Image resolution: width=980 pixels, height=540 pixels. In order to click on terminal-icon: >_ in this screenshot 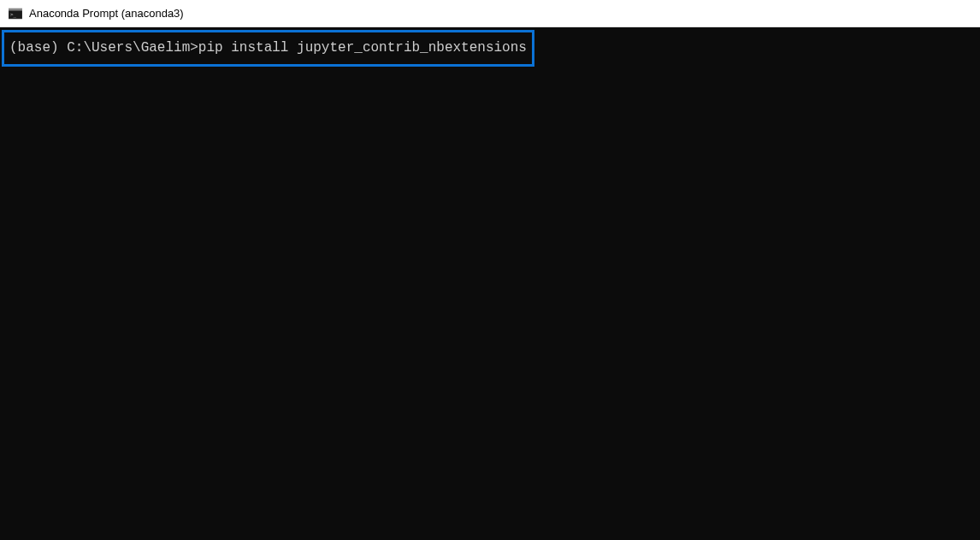, I will do `click(15, 14)`.